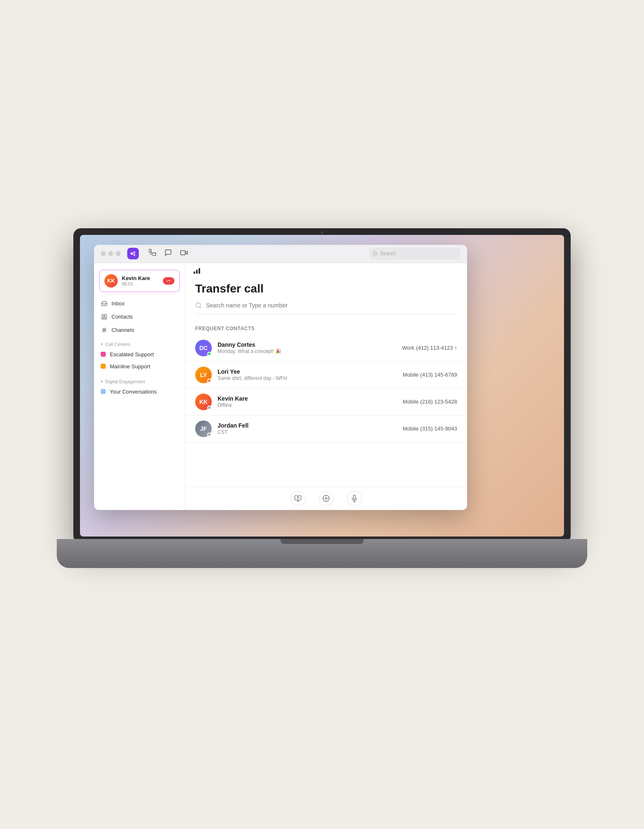  What do you see at coordinates (102, 381) in the screenshot?
I see `digital-engagement-chevron: ▾` at bounding box center [102, 381].